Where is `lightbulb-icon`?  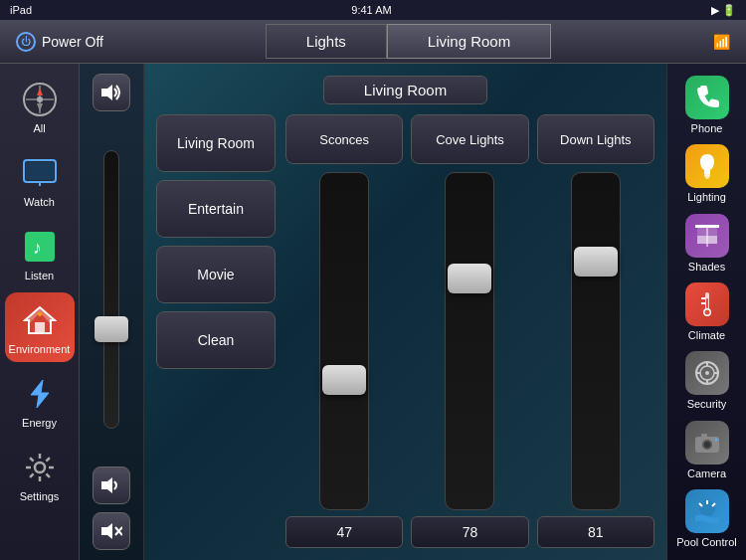 lightbulb-icon is located at coordinates (707, 166).